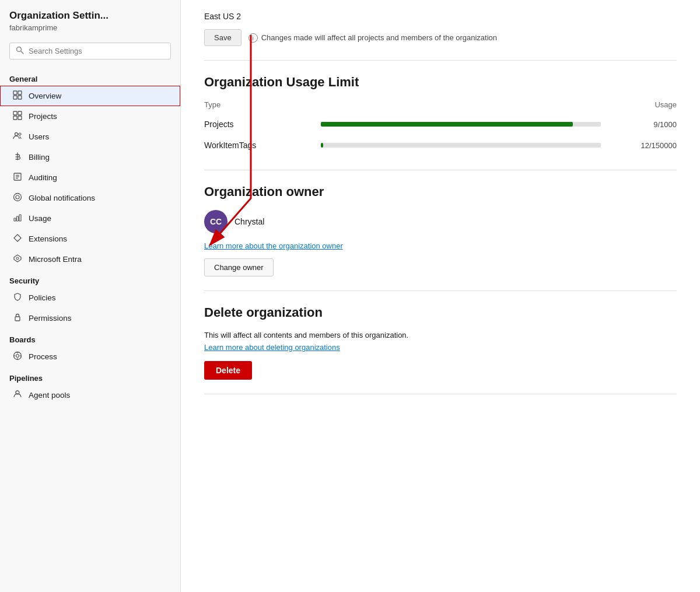 This screenshot has width=700, height=592. I want to click on delete-org-title: Delete organization, so click(440, 313).